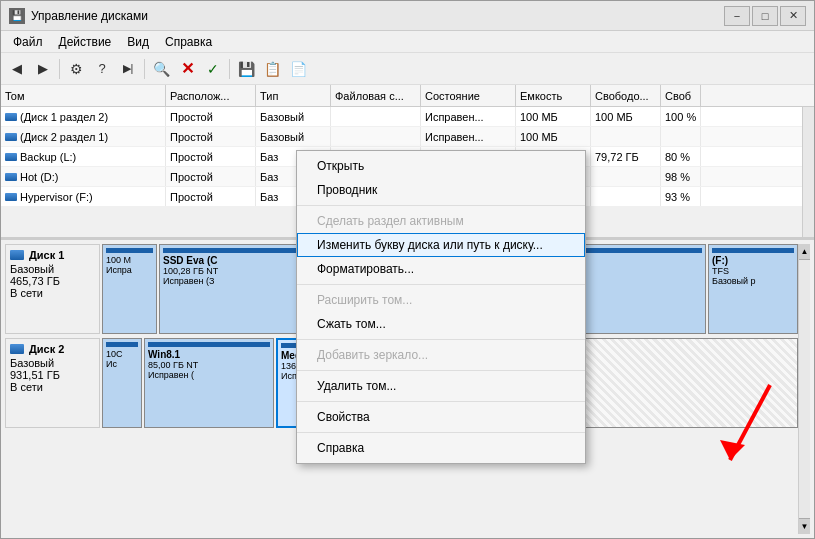 This screenshot has height=539, width=815. What do you see at coordinates (441, 190) in the screenshot?
I see `cm-explorer: Проводник` at bounding box center [441, 190].